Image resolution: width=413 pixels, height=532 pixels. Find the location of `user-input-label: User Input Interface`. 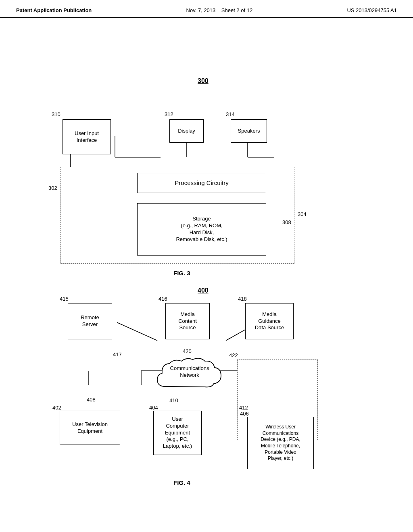

user-input-label: User Input Interface is located at coordinates (87, 137).